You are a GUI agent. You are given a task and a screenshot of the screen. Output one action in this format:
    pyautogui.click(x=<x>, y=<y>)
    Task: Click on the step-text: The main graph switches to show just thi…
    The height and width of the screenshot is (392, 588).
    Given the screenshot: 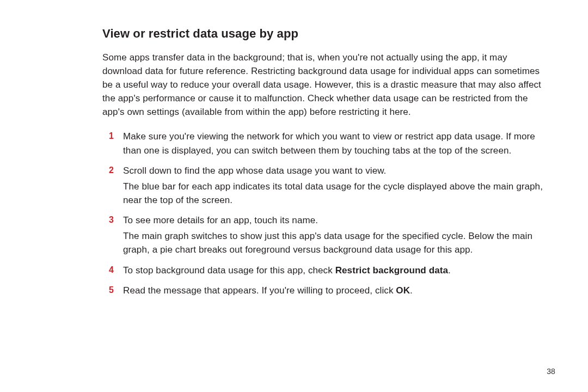 What is the action you would take?
    pyautogui.click(x=334, y=243)
    